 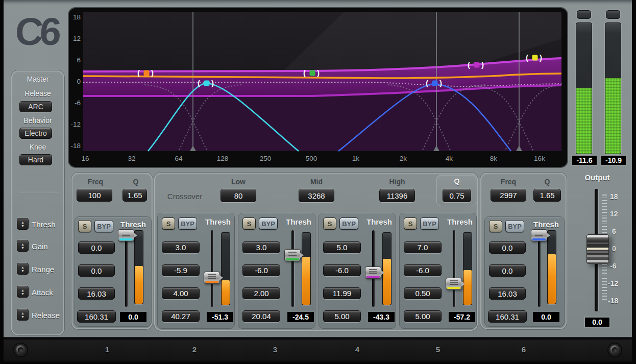 What do you see at coordinates (515, 226) in the screenshot?
I see `band-6-bypass-button: BYP` at bounding box center [515, 226].